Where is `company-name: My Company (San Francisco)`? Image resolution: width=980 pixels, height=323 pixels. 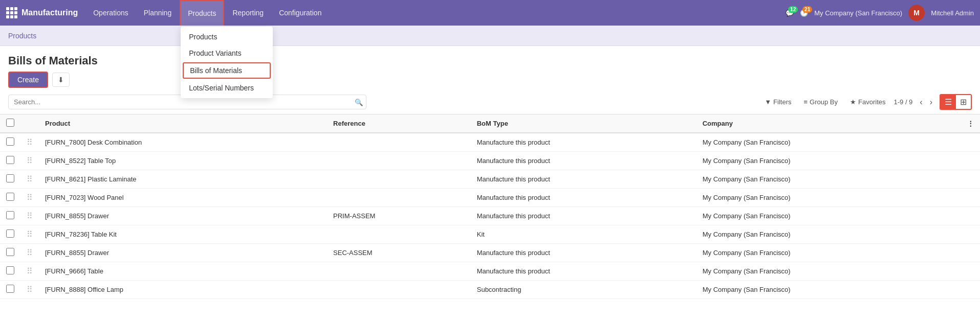
company-name: My Company (San Francisco) is located at coordinates (858, 13).